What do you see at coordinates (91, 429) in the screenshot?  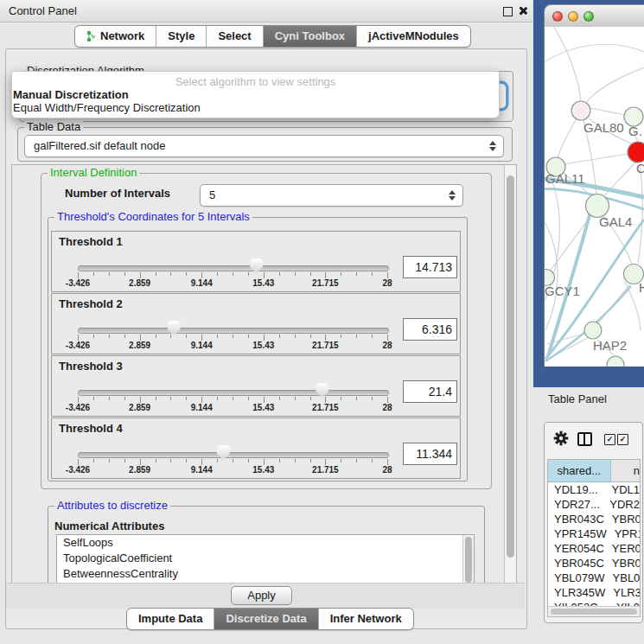 I see `threshold-label: Threshold 4` at bounding box center [91, 429].